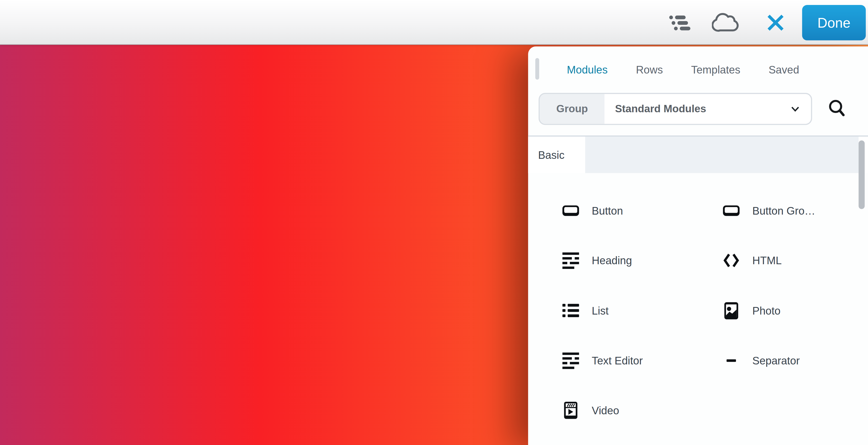 Image resolution: width=868 pixels, height=445 pixels. What do you see at coordinates (571, 261) in the screenshot?
I see `heading-icon` at bounding box center [571, 261].